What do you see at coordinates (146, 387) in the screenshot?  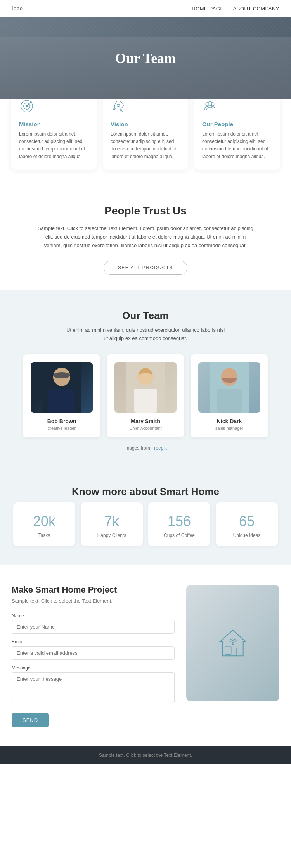 I see `avatar-mary-image` at bounding box center [146, 387].